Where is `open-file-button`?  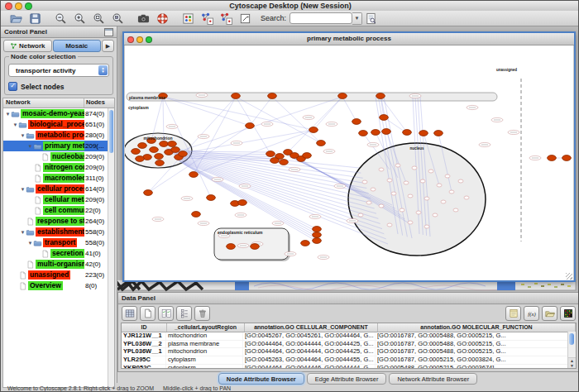 open-file-button is located at coordinates (17, 18).